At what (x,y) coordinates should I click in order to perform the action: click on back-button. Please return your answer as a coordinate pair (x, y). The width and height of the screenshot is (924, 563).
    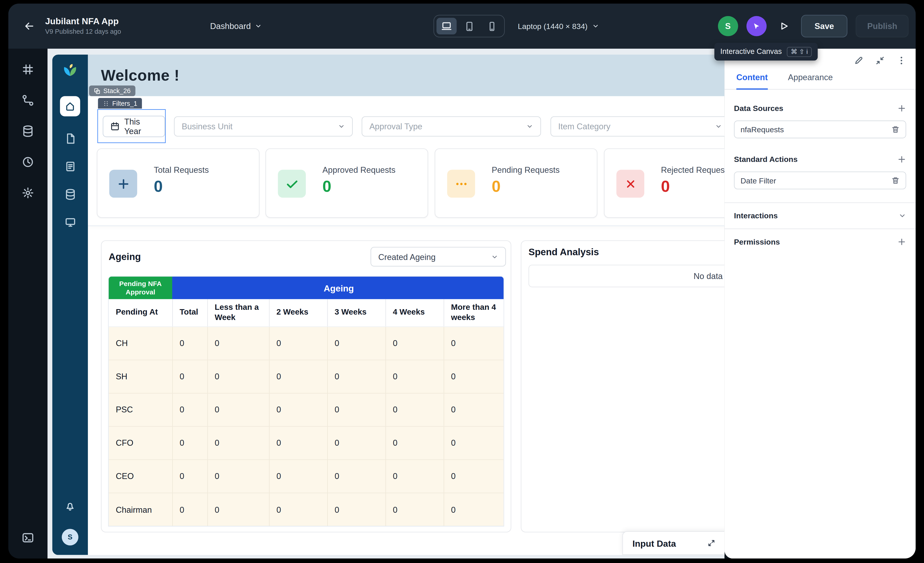
    Looking at the image, I should click on (29, 26).